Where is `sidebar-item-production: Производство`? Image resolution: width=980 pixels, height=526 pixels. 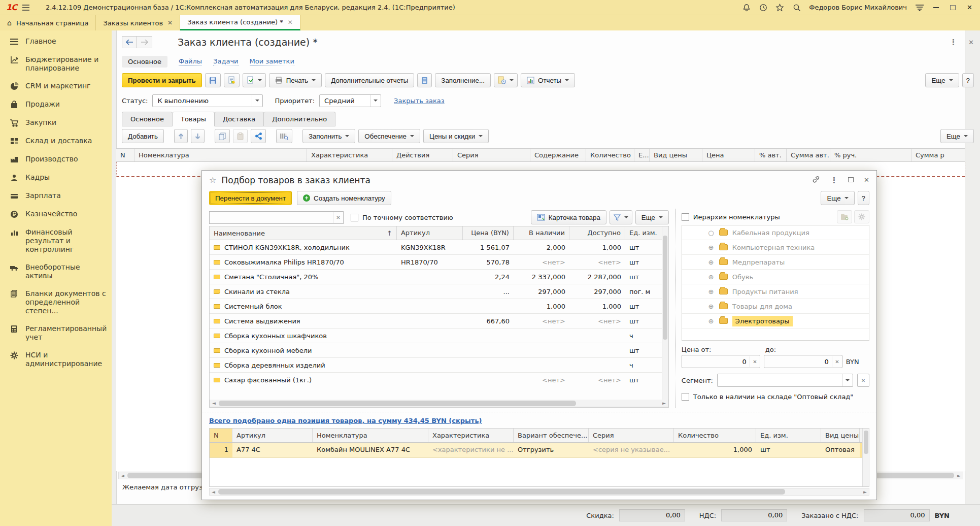 sidebar-item-production: Производство is located at coordinates (56, 159).